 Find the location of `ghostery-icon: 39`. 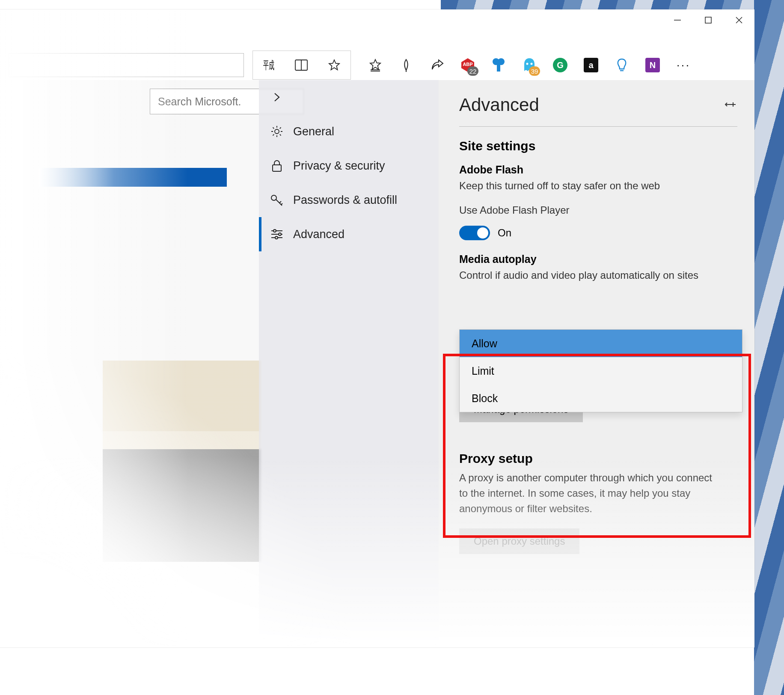

ghostery-icon: 39 is located at coordinates (529, 65).